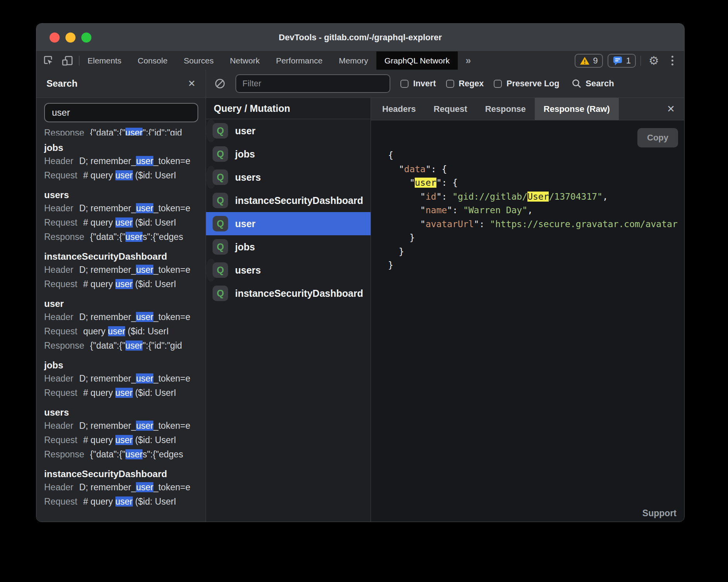 The height and width of the screenshot is (582, 728). Describe the element at coordinates (599, 84) in the screenshot. I see `toolbar-search-label: Search` at that location.